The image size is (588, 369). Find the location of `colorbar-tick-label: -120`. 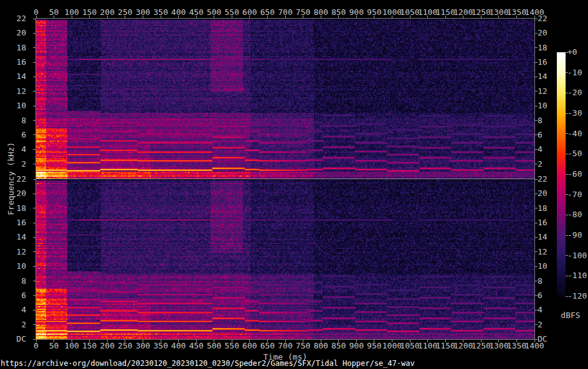

colorbar-tick-label: -120 is located at coordinates (577, 296).